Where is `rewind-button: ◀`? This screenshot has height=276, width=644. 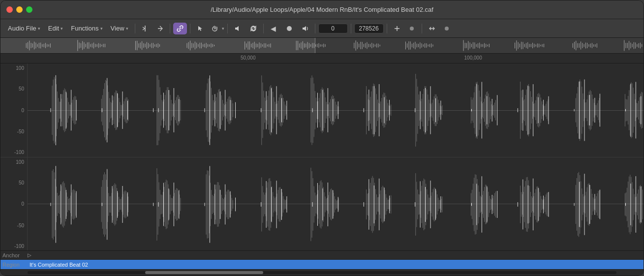 rewind-button: ◀ is located at coordinates (274, 29).